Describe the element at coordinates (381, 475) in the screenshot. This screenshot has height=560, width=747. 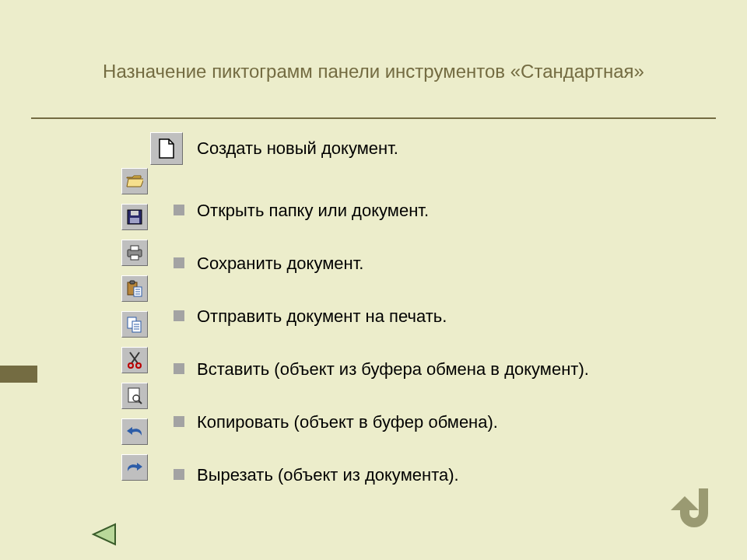
I see `list-item: Вырезать (объект из документа).` at that location.